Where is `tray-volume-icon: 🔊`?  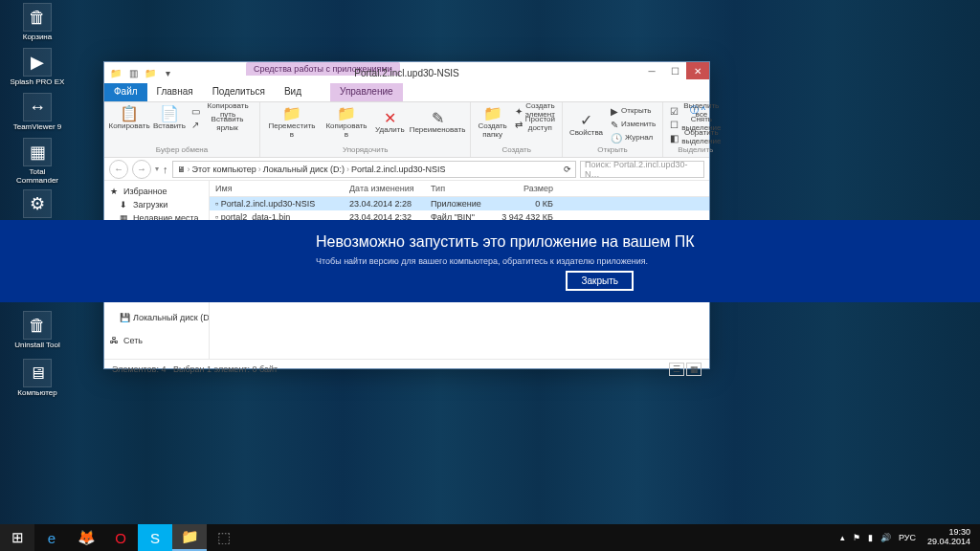
tray-volume-icon: 🔊 is located at coordinates (886, 538).